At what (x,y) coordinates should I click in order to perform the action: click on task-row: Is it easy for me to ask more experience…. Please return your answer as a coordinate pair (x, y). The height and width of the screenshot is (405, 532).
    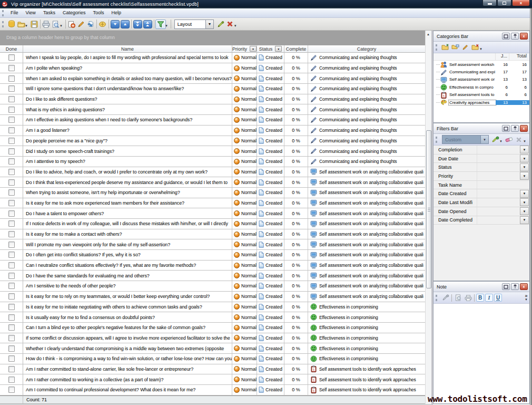
    Looking at the image, I should click on (213, 204).